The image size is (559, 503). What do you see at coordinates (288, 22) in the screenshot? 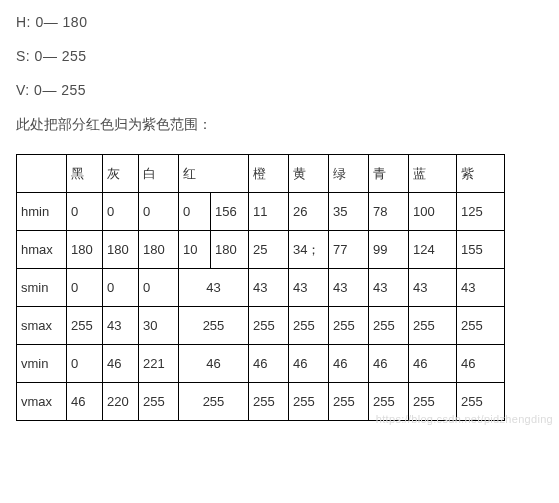
I see `range-line-h: H: 0— 180` at bounding box center [288, 22].